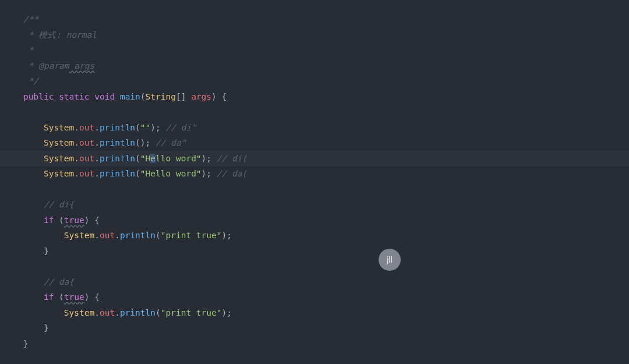  Describe the element at coordinates (314, 174) in the screenshot. I see `code-line: System.out.println("Hello word"); // da(` at that location.